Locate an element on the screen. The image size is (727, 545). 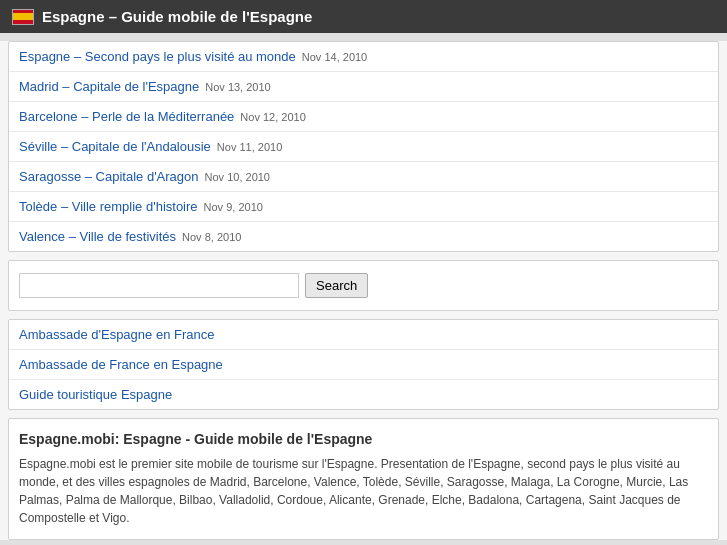
post-row: Saragosse – Capitale d'AragonNov 10, 201… is located at coordinates (364, 177).